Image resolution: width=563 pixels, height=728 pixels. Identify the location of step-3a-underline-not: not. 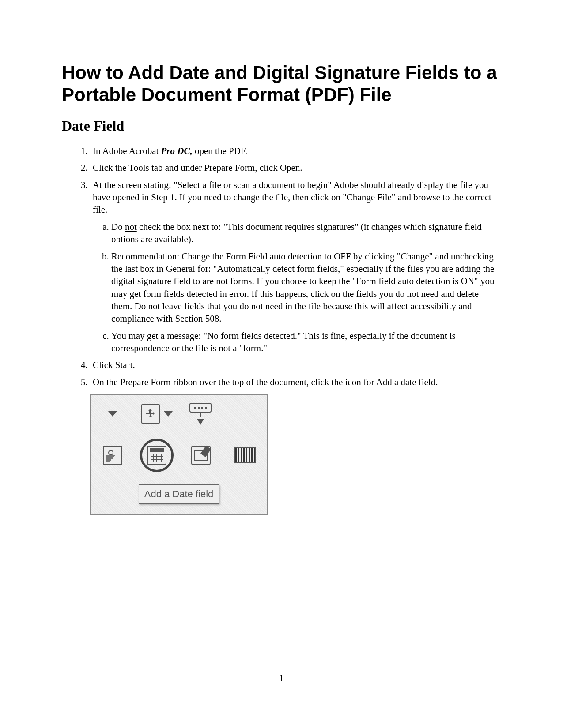
(131, 227).